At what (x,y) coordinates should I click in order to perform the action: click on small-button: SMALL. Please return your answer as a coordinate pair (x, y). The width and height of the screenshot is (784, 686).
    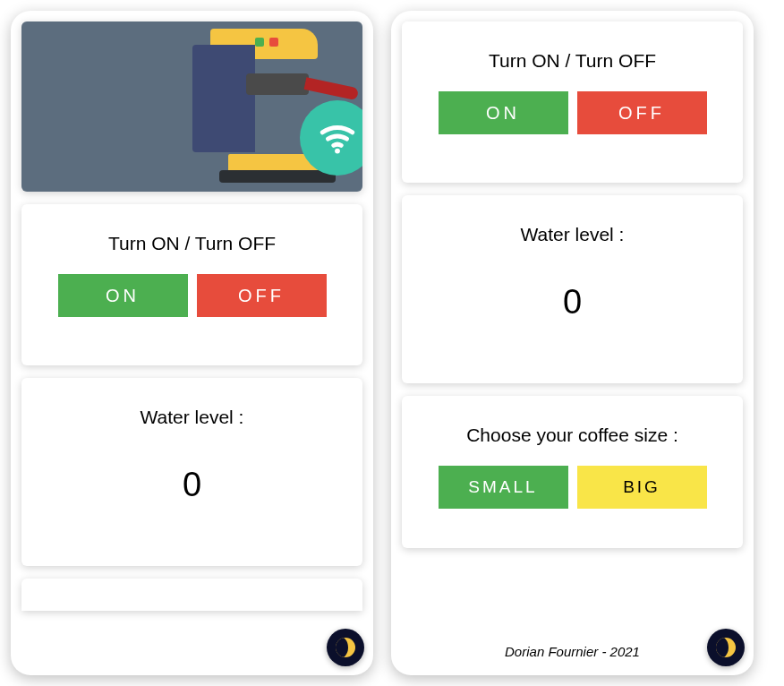
    Looking at the image, I should click on (503, 487).